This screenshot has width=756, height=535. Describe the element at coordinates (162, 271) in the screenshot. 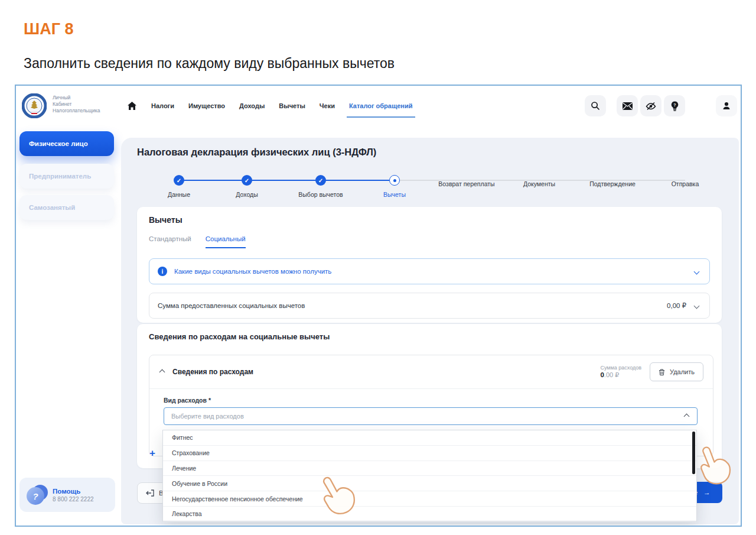

I see `info-icon: i` at that location.